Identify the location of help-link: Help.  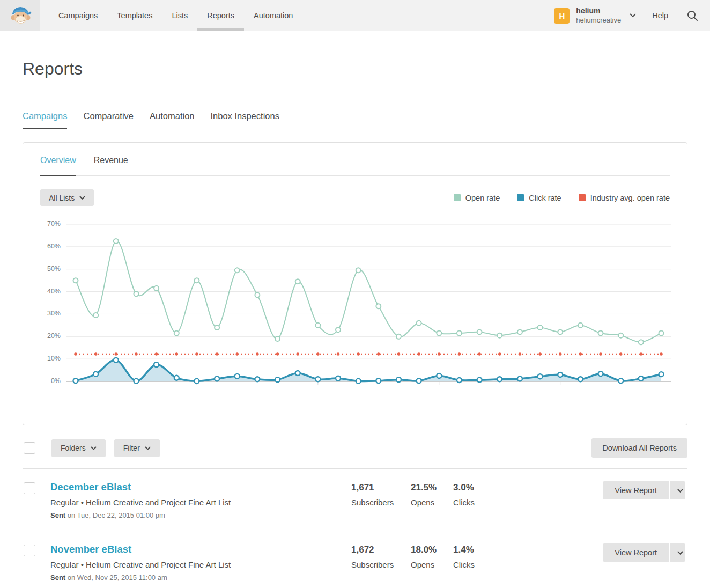
(660, 16).